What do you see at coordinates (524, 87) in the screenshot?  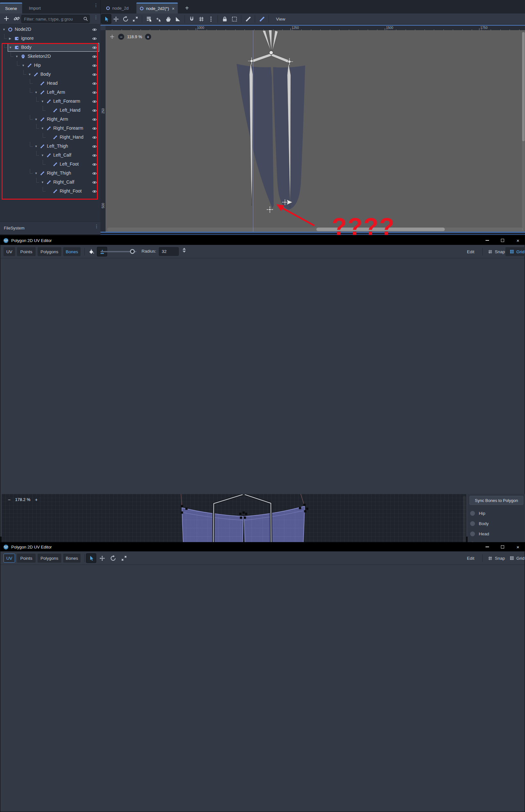 I see `v-scrollbar-handle` at bounding box center [524, 87].